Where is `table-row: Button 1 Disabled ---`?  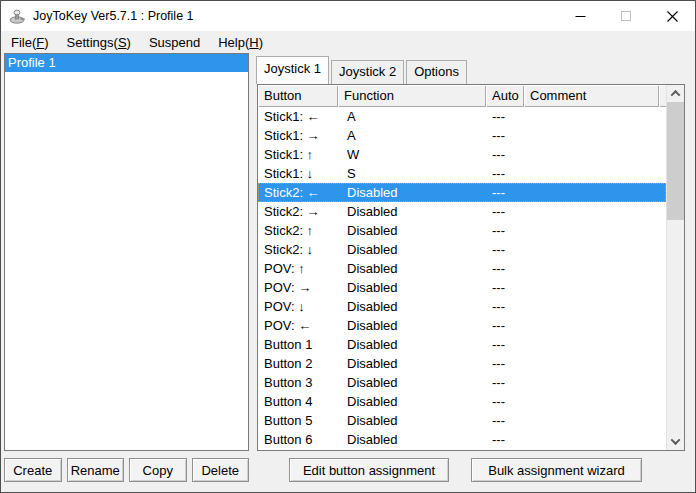 table-row: Button 1 Disabled --- is located at coordinates (462, 344).